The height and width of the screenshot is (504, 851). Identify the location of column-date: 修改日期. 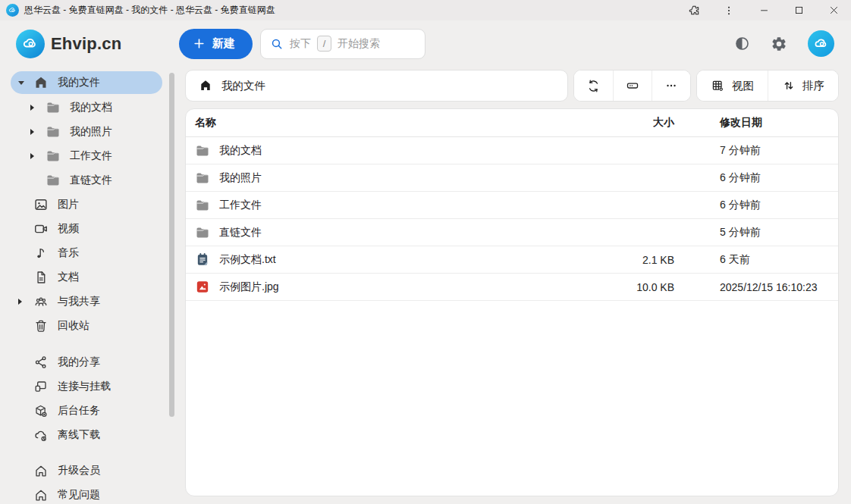
(774, 123).